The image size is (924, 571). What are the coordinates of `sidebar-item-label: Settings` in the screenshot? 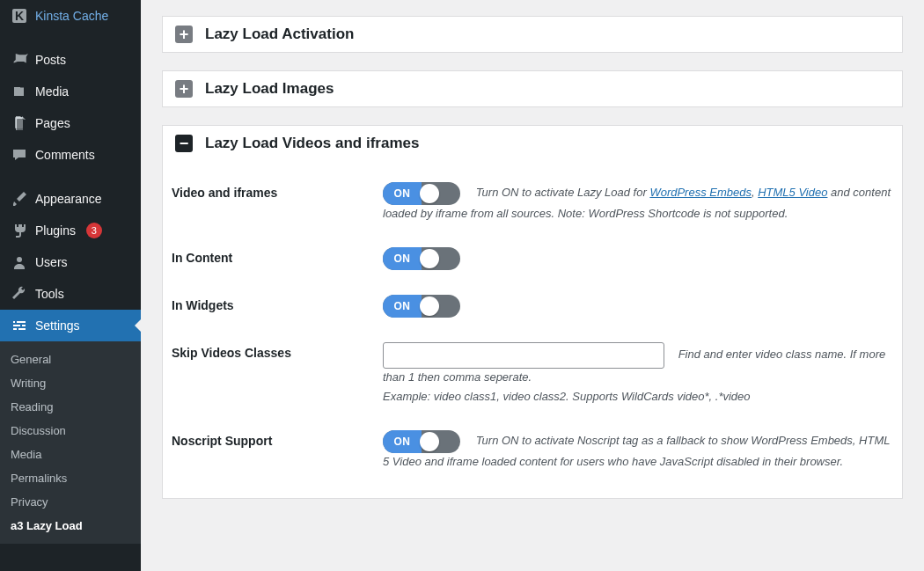 It's located at (58, 326).